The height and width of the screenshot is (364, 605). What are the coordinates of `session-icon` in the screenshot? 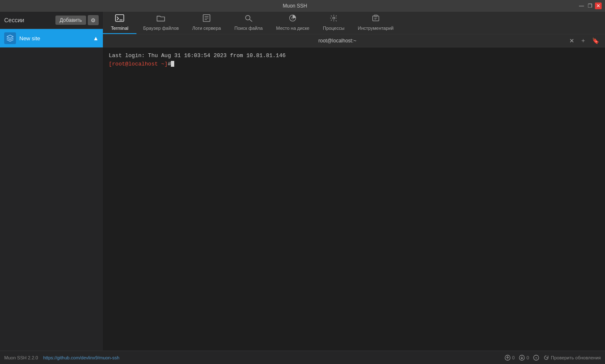 It's located at (10, 38).